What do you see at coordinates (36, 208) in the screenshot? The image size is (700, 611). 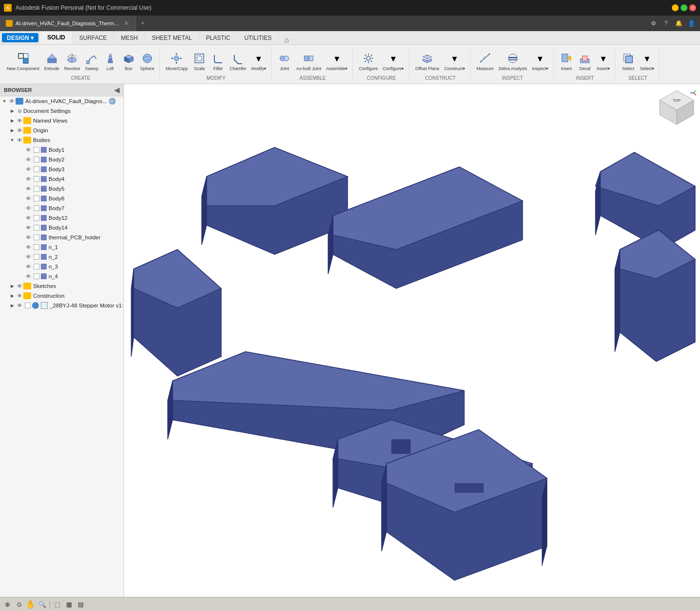 I see `checkbox-body7` at bounding box center [36, 208].